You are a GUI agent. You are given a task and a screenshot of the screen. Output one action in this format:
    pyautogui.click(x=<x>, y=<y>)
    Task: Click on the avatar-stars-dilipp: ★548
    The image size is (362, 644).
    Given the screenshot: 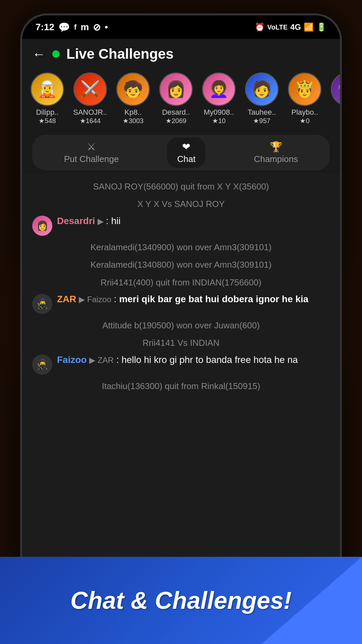 What is the action you would take?
    pyautogui.click(x=47, y=121)
    